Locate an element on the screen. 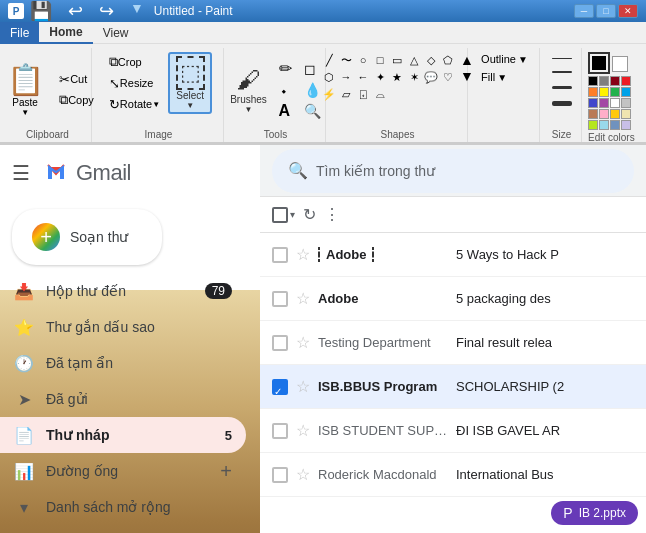 This screenshot has width=646, height=533. rounded-rect-shape: ▭ is located at coordinates (397, 60).